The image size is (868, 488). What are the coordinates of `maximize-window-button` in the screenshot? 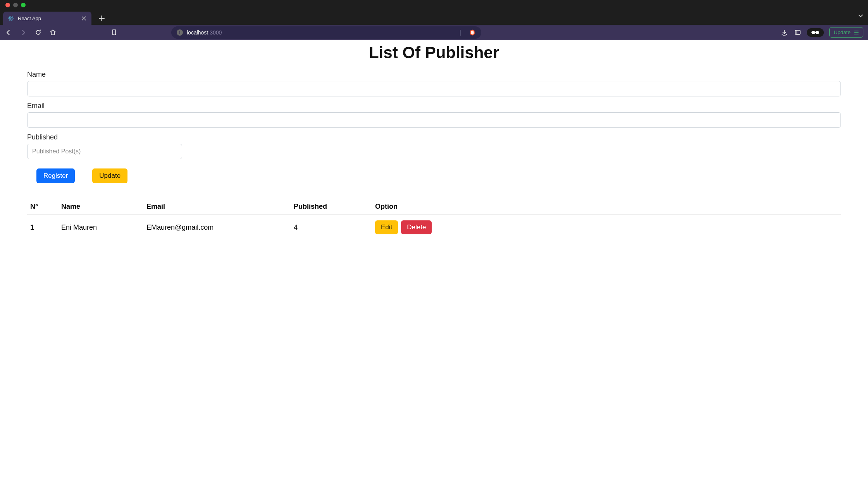 It's located at (23, 5).